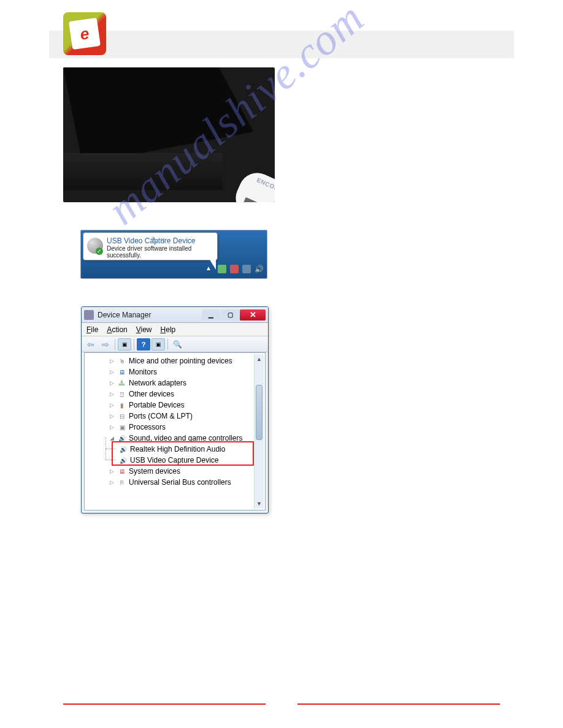 The height and width of the screenshot is (728, 563). Describe the element at coordinates (122, 405) in the screenshot. I see `portable-devices-icon: ▮` at that location.